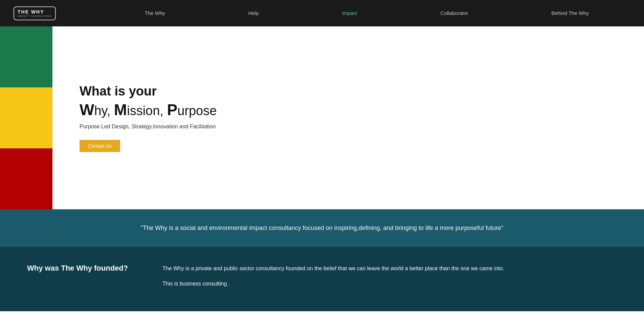 The height and width of the screenshot is (318, 644). Describe the element at coordinates (348, 91) in the screenshot. I see `hero-headline: What is your` at that location.